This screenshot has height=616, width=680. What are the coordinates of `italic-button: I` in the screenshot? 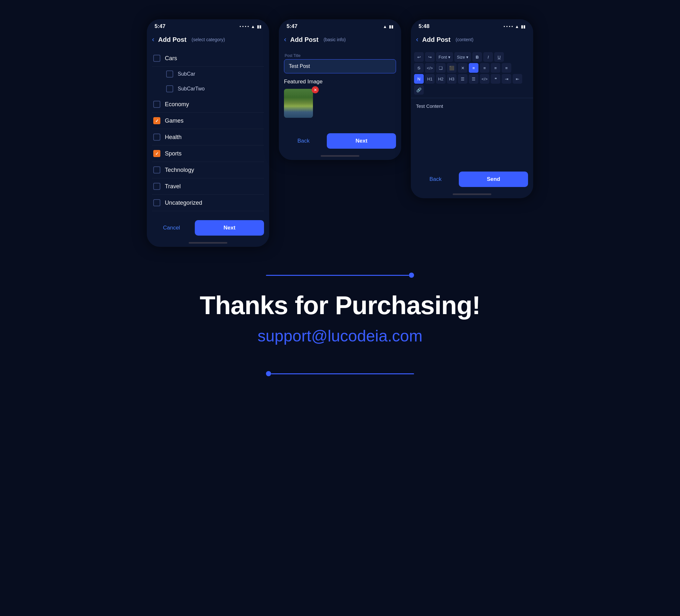 It's located at (488, 57).